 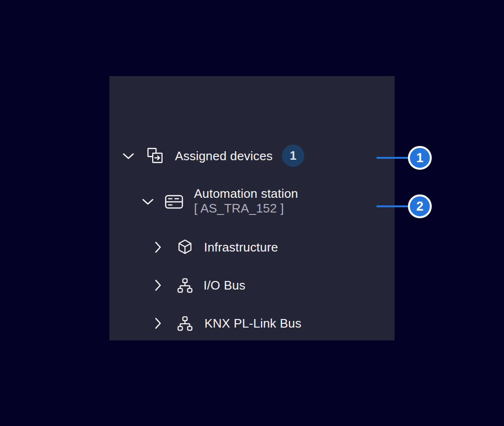 I want to click on tree-item-label: Infrastructure, so click(x=241, y=247).